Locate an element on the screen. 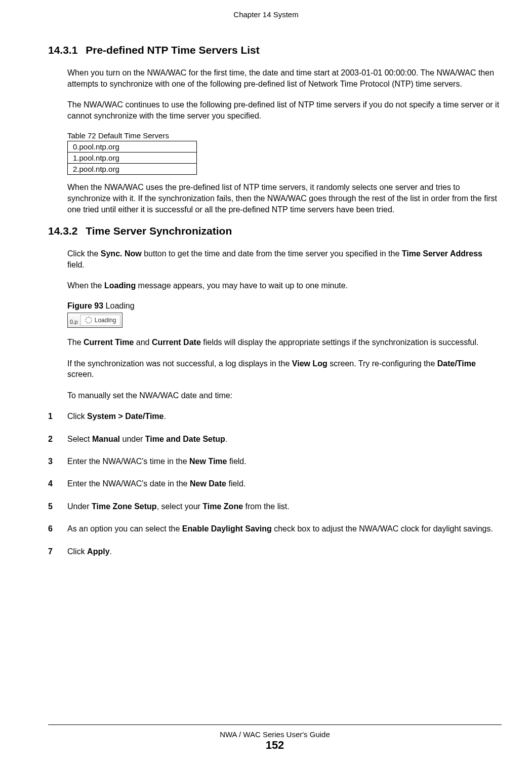  figure-caption: Figure 93 Loading is located at coordinates (284, 306).